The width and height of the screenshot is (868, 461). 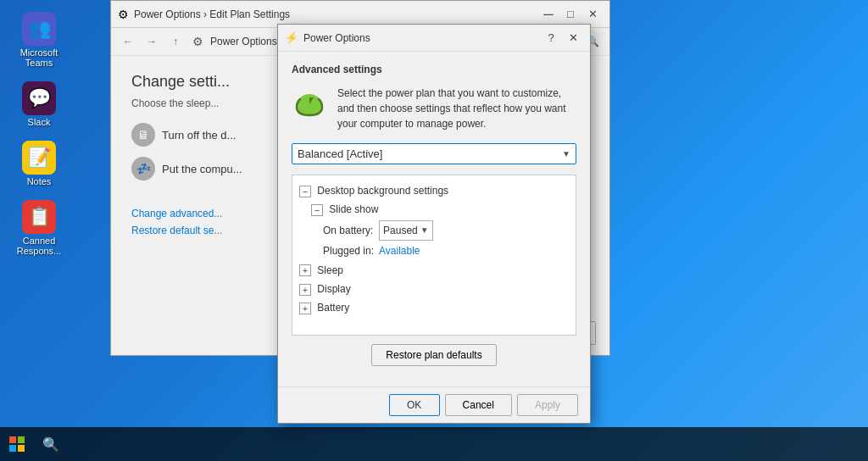 I want to click on on-battery-label: On battery:, so click(x=349, y=230).